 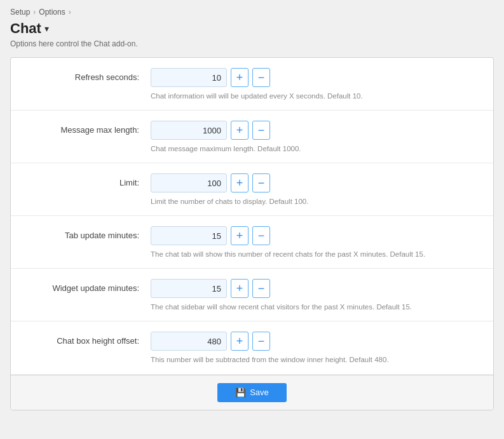 I want to click on setting-desc-refresh-seconds: Chat information will will be updated ev…, so click(x=315, y=96).